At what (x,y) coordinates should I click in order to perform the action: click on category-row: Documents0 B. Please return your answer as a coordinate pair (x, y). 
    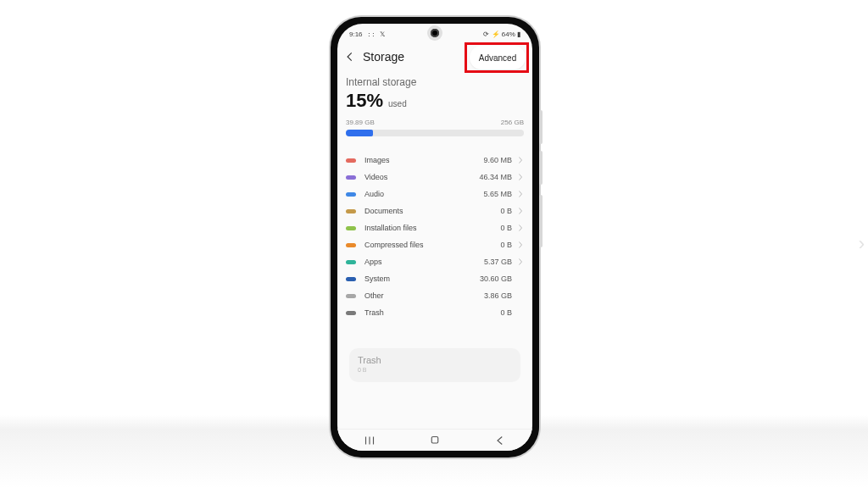
    Looking at the image, I should click on (435, 211).